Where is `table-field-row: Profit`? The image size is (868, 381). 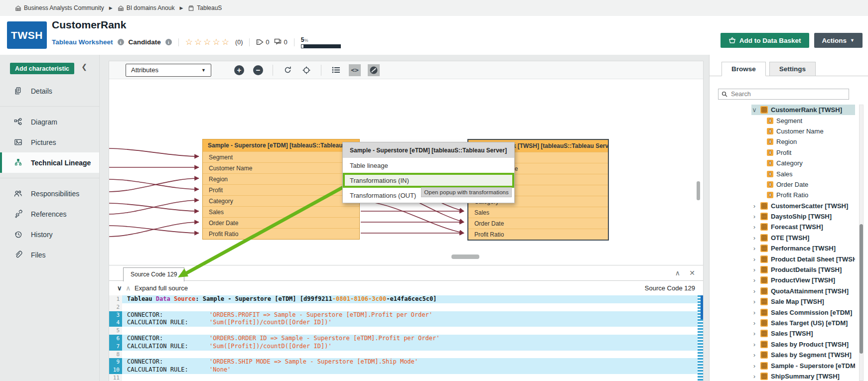
table-field-row: Profit is located at coordinates (281, 190).